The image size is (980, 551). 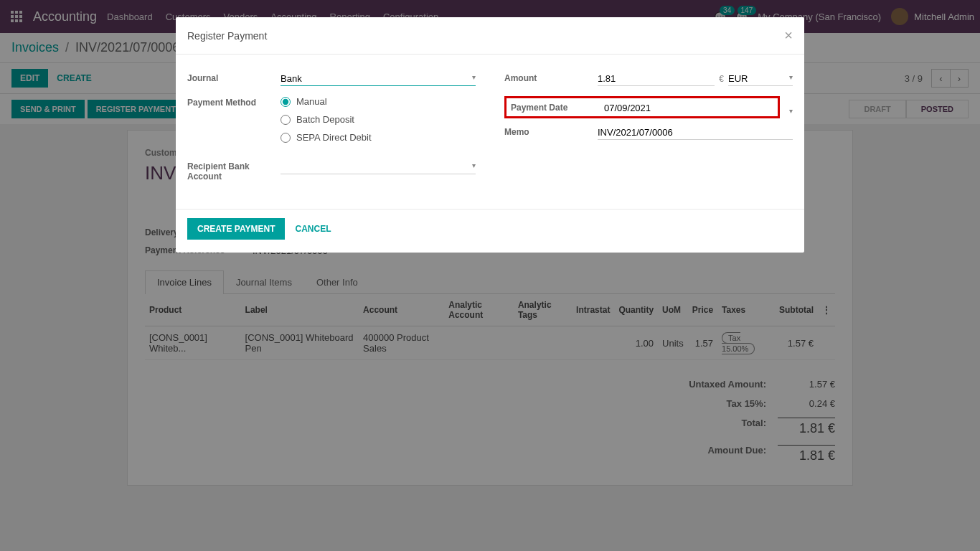 What do you see at coordinates (286, 102) in the screenshot?
I see `method-manual-radio` at bounding box center [286, 102].